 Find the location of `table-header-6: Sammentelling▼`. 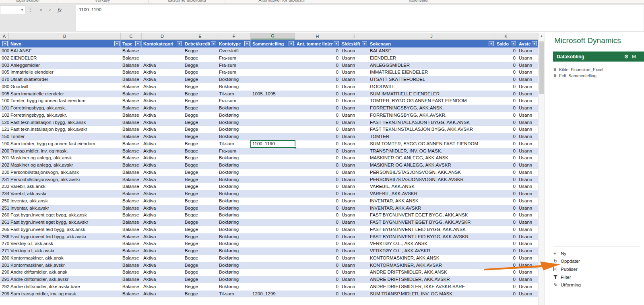

table-header-6: Sammentelling▼ is located at coordinates (273, 43).